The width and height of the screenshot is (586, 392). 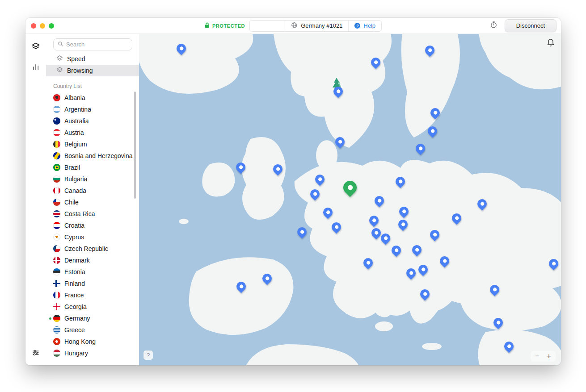 What do you see at coordinates (75, 284) in the screenshot?
I see `country-name: Finland` at bounding box center [75, 284].